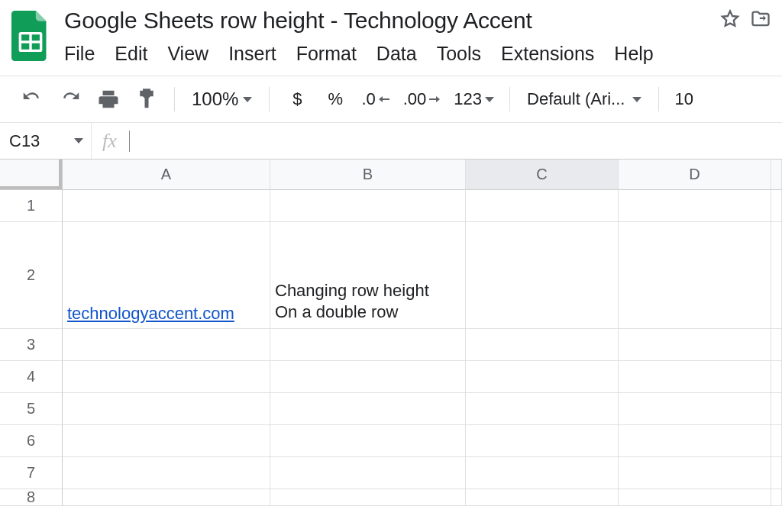 This screenshot has height=532, width=782. I want to click on cell-A1, so click(166, 206).